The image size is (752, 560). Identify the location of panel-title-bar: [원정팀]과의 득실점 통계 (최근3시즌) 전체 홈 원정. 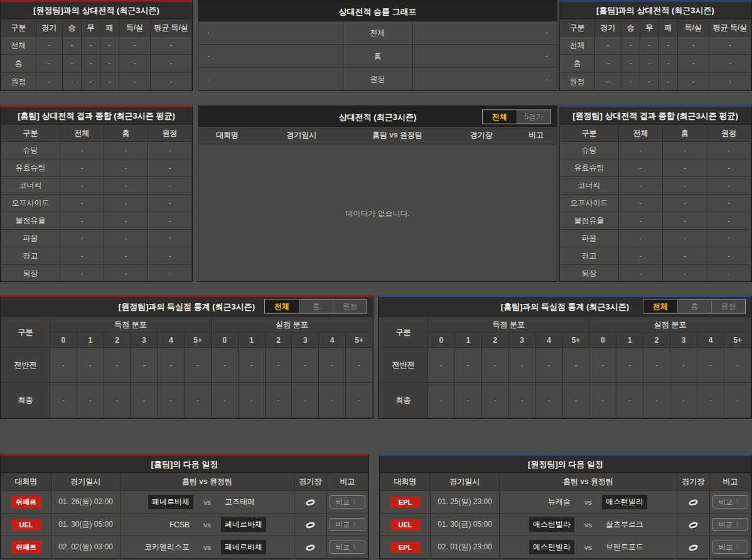
(187, 306).